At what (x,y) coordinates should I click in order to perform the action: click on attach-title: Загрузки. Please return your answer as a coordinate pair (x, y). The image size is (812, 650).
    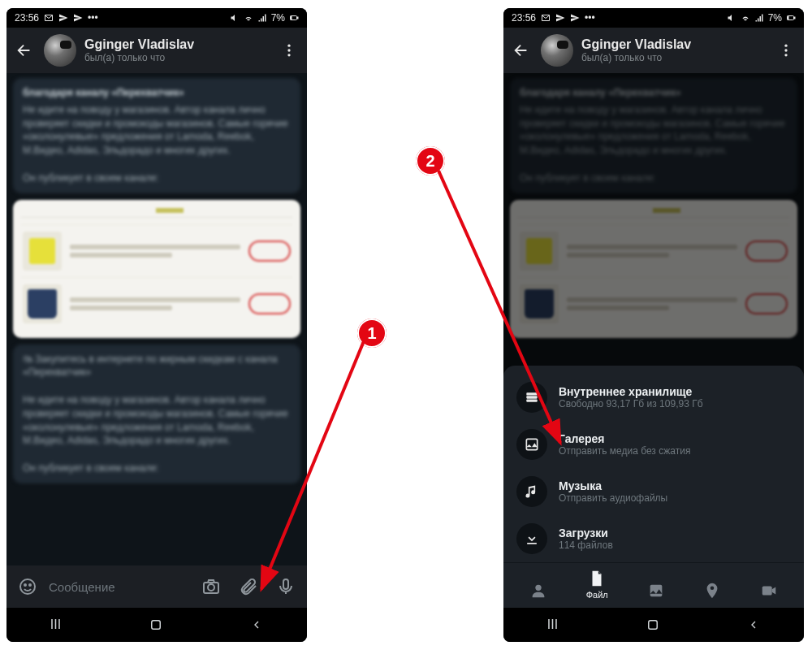
    Looking at the image, I should click on (586, 533).